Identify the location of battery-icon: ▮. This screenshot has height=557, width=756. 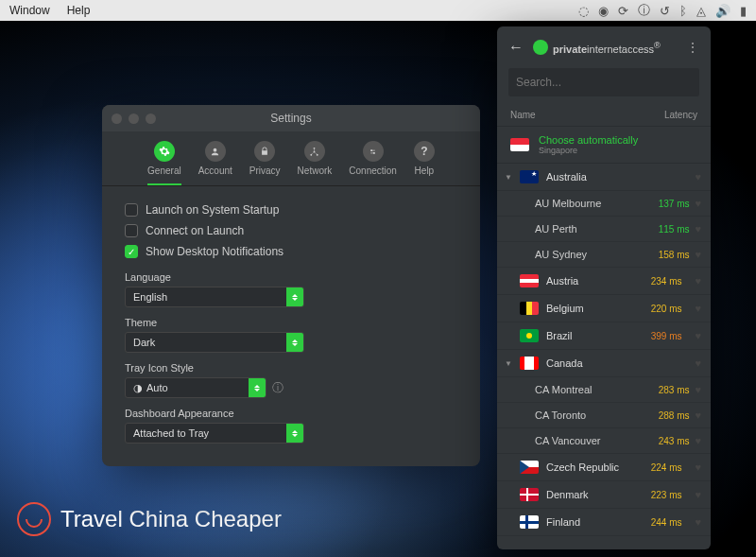
(743, 11).